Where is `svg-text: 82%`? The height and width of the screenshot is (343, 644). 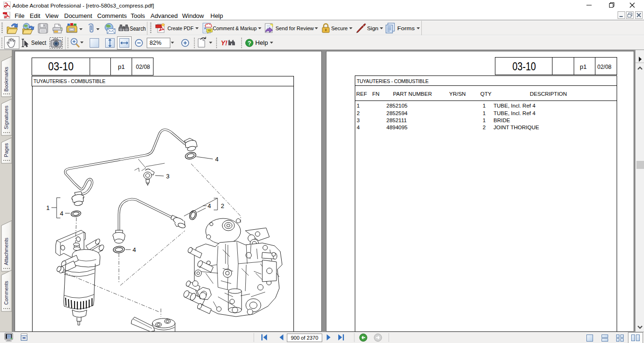
svg-text: 82% is located at coordinates (156, 43).